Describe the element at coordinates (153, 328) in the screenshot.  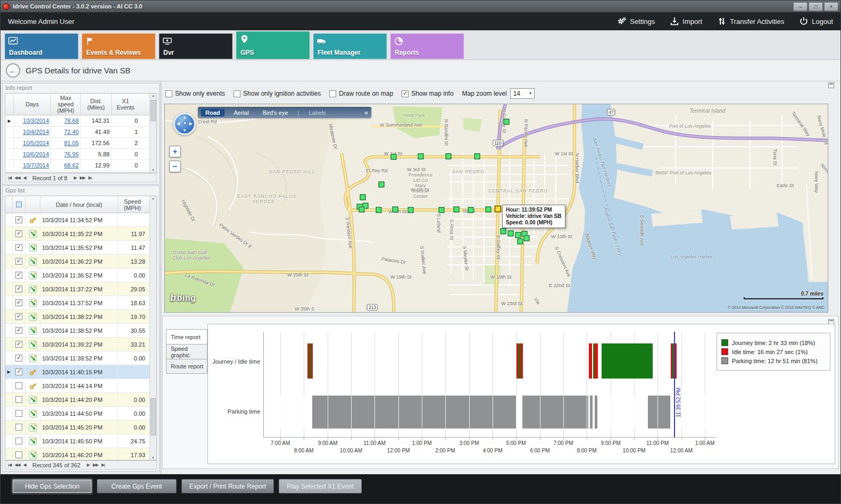
I see `gps-list-scrollbar` at that location.